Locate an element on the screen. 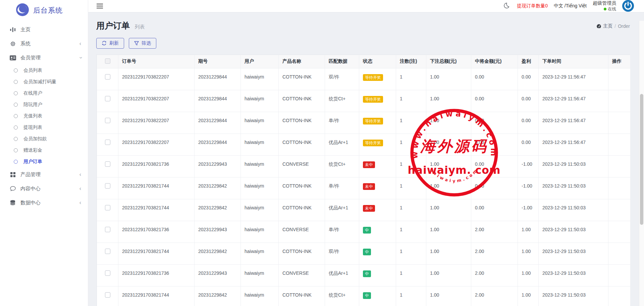 The width and height of the screenshot is (644, 306). theme-toggle-moon-icon is located at coordinates (507, 6).